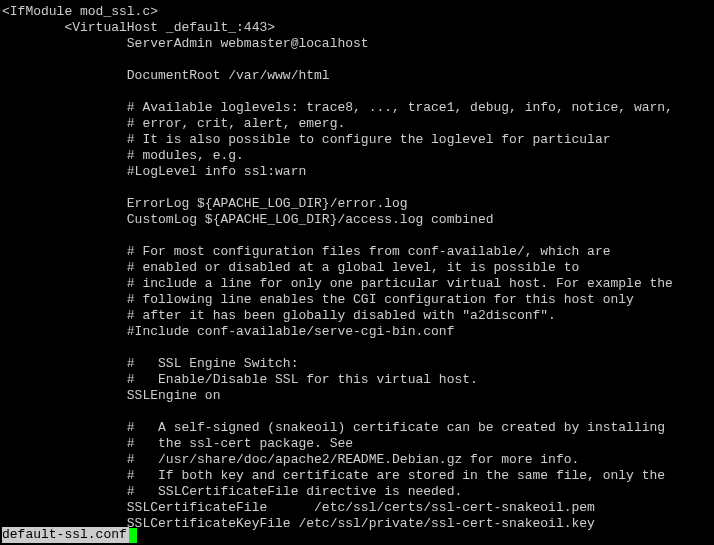  What do you see at coordinates (357, 364) in the screenshot?
I see `config-line: # SSL Engine Switch:` at bounding box center [357, 364].